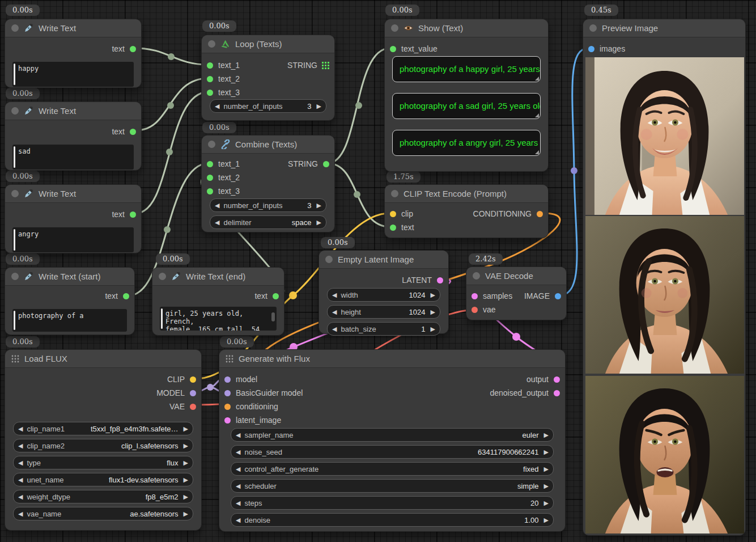 This screenshot has width=756, height=542. What do you see at coordinates (103, 446) in the screenshot?
I see `widget-clip-name2: ◀ clip_name2 clip_l.safetensors ▶` at bounding box center [103, 446].